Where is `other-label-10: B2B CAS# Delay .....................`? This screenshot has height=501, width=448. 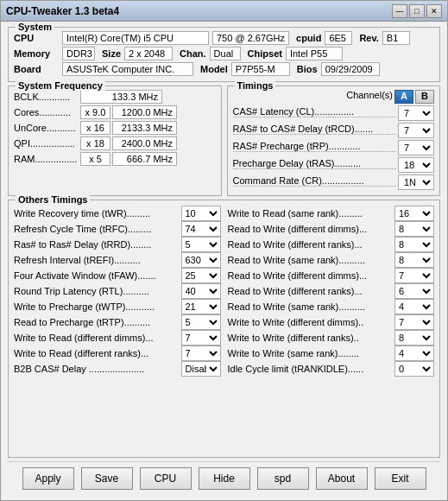
other-label-10: B2B CAS# Delay ..................... is located at coordinates (97, 369).